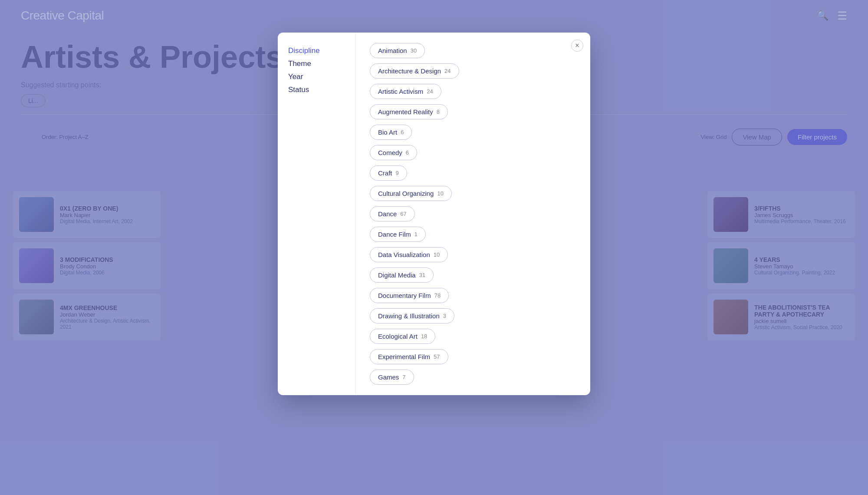 This screenshot has height=495, width=868. Describe the element at coordinates (317, 77) in the screenshot. I see `filter-year: Year` at that location.